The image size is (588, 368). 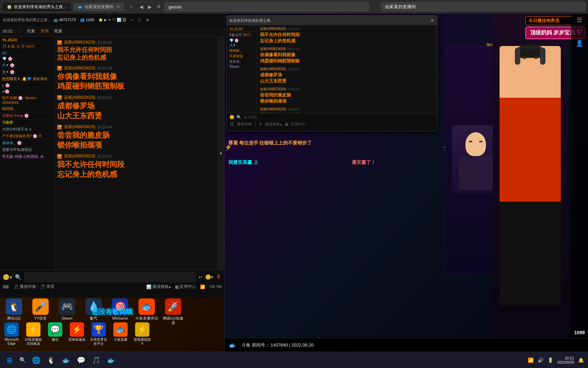 I want to click on desktop-icon-flash: ⚡ 闪电音频格式转换器, so click(x=33, y=334).